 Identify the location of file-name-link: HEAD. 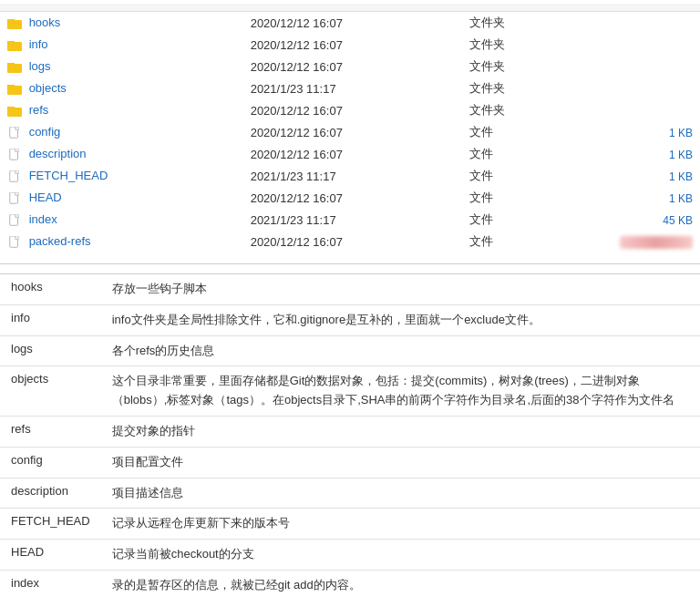
(46, 197).